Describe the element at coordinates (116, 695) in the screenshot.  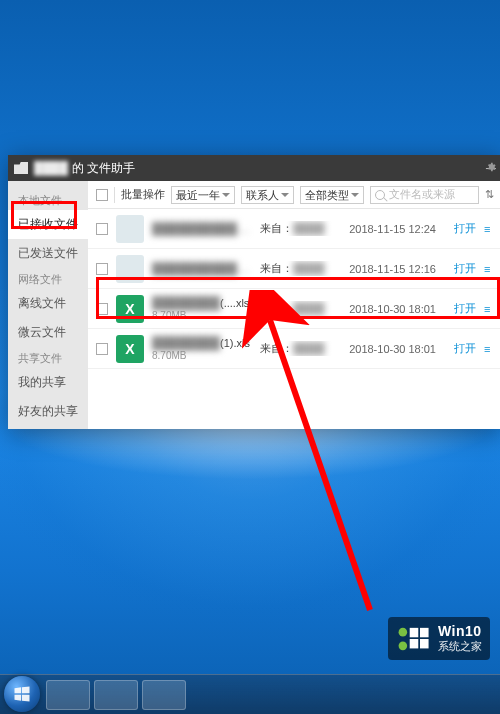
I see `taskbar-pins` at that location.